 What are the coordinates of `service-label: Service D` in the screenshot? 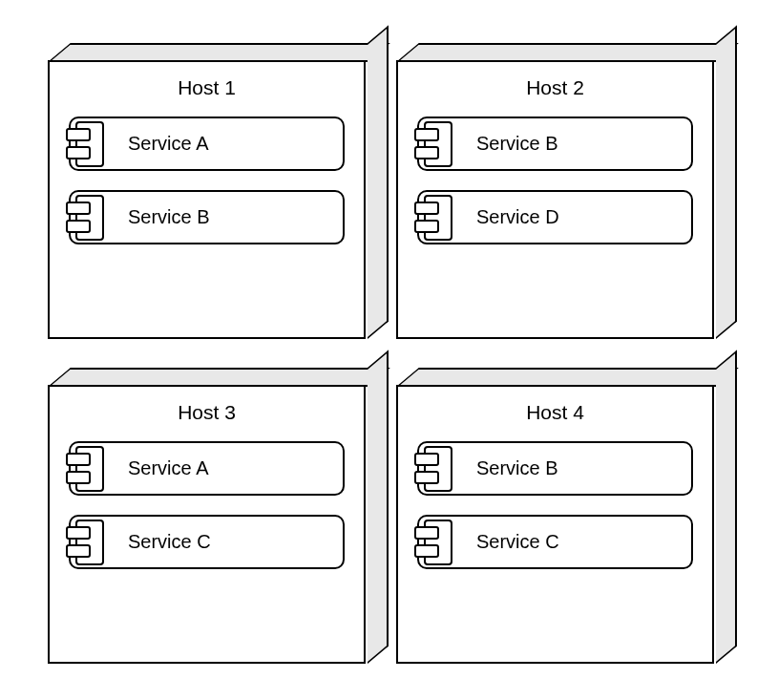 It's located at (577, 218).